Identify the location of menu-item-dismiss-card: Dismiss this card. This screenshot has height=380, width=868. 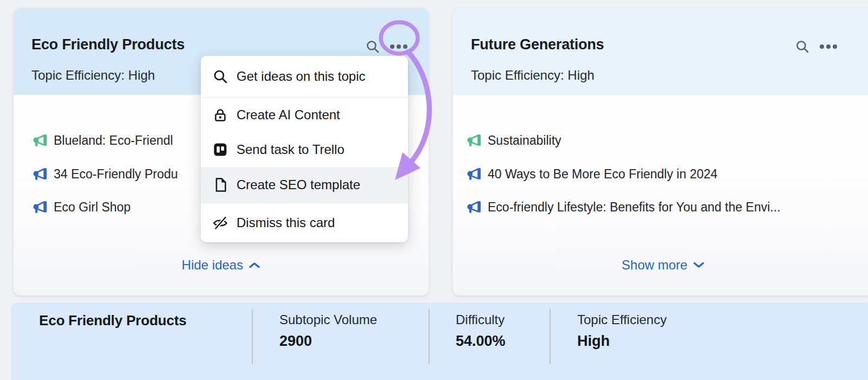
(304, 223).